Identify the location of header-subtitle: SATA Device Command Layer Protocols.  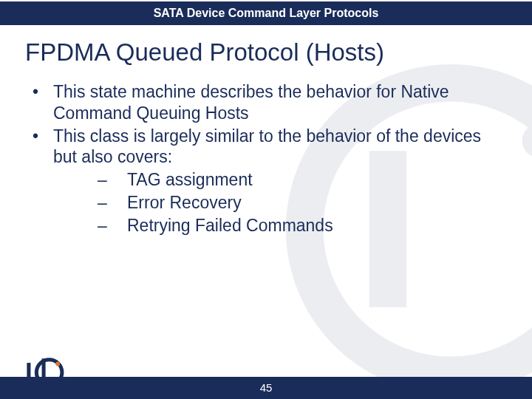
(266, 13).